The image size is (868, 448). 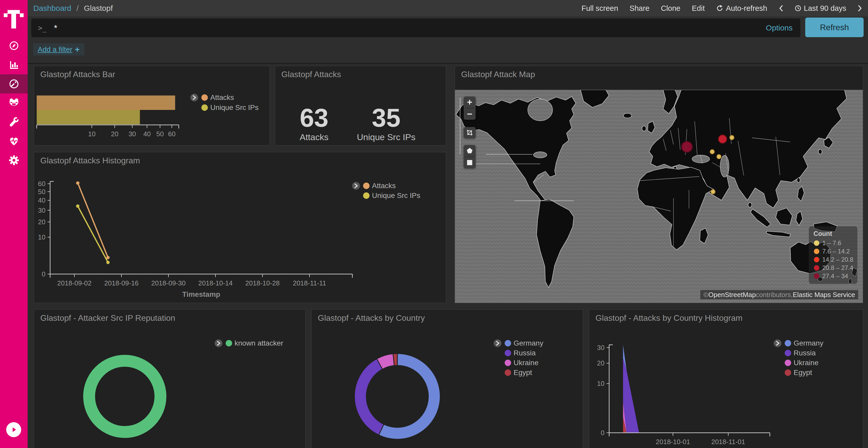 I want to click on attacks-by-country-area-chart: 01020302018-10-012018-11-01TimestampGerm…, so click(x=726, y=379).